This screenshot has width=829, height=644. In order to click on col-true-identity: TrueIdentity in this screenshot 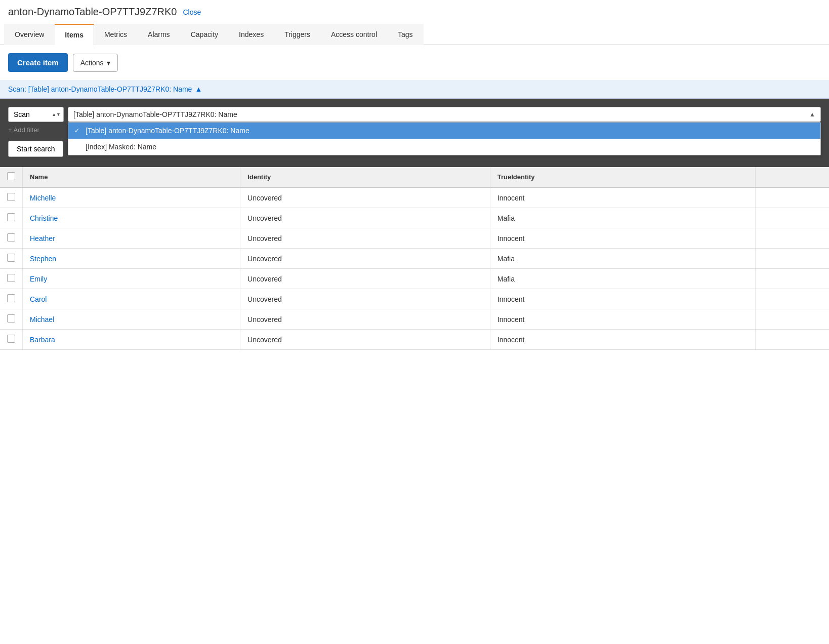, I will do `click(623, 177)`.